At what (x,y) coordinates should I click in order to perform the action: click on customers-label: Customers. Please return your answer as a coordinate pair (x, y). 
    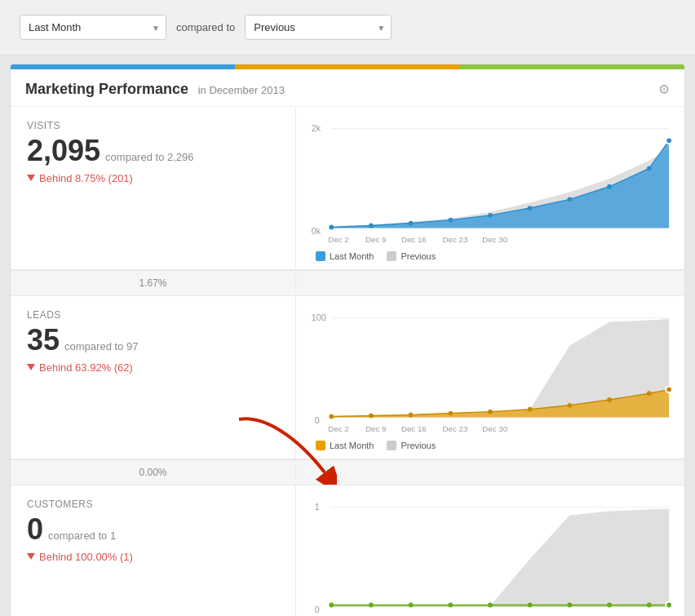
    Looking at the image, I should click on (153, 504).